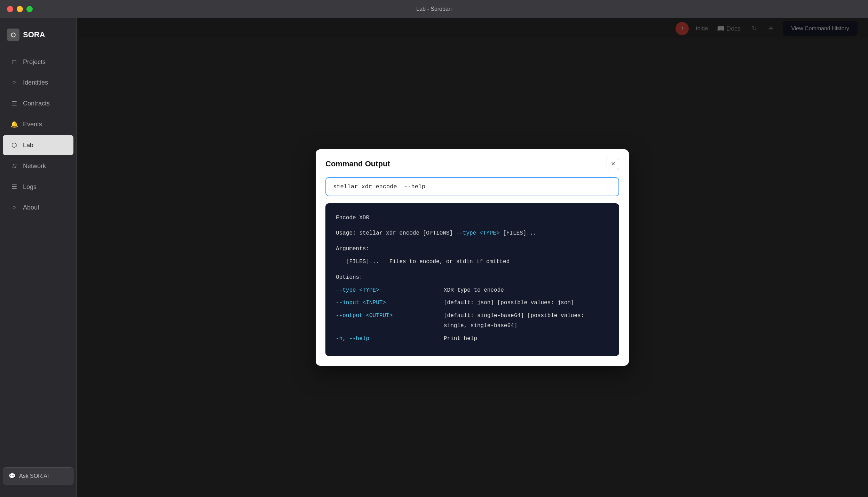  What do you see at coordinates (38, 103) in the screenshot?
I see `sidebar-item-contracts: ☰ Contracts` at bounding box center [38, 103].